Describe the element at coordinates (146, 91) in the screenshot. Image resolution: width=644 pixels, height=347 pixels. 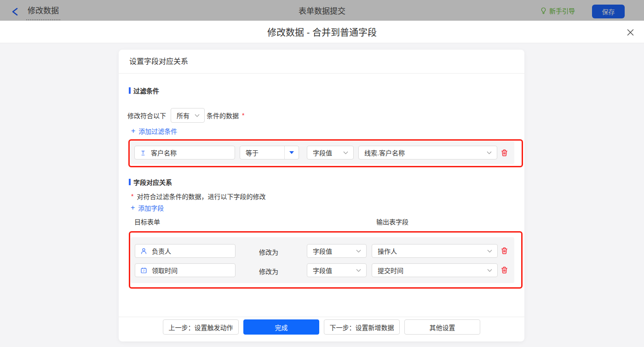
I see `filter-section-label: 过滤条件` at that location.